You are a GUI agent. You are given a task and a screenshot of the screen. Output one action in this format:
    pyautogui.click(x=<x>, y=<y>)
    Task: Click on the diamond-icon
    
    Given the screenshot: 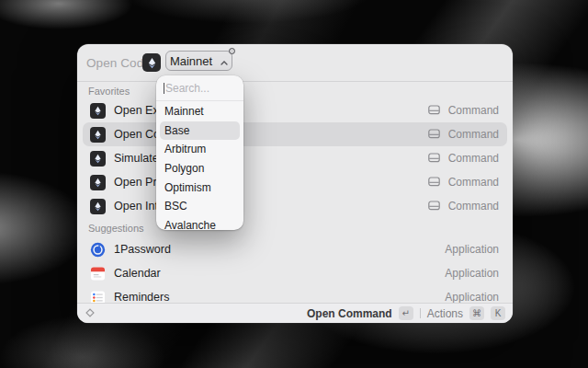 What is the action you would take?
    pyautogui.click(x=90, y=314)
    